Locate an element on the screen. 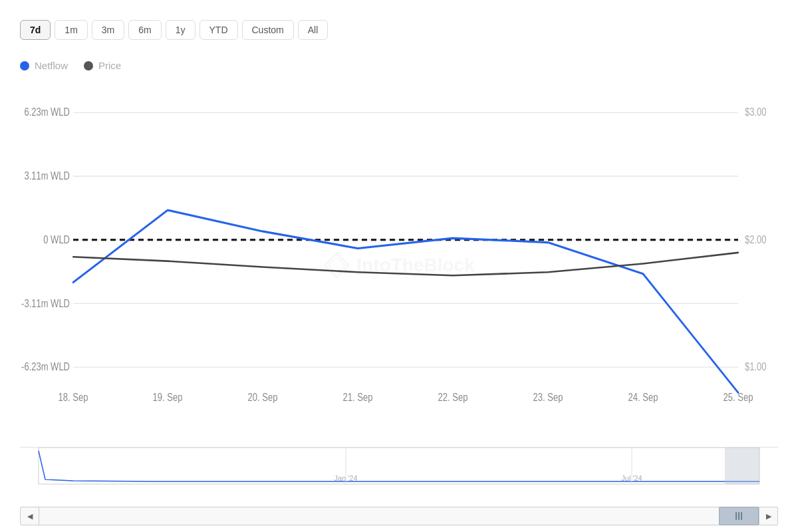 The image size is (798, 532). time-btn-6m: 6m is located at coordinates (145, 30).